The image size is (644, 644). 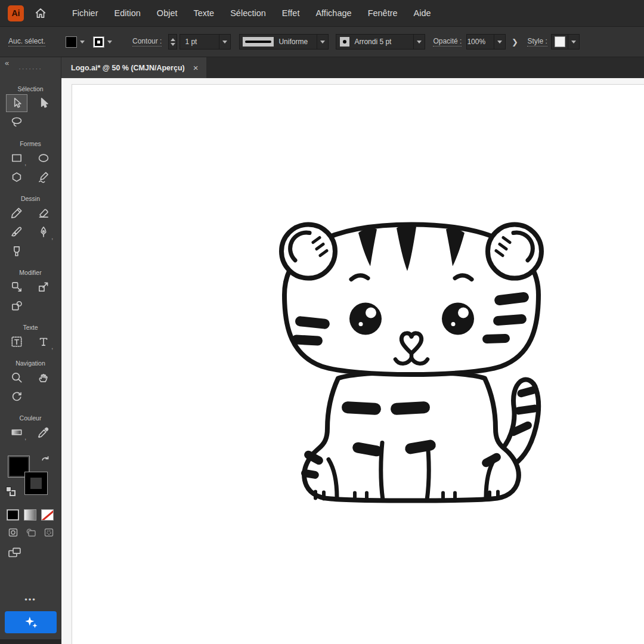 What do you see at coordinates (49, 532) in the screenshot?
I see `draw-inside-icon` at bounding box center [49, 532].